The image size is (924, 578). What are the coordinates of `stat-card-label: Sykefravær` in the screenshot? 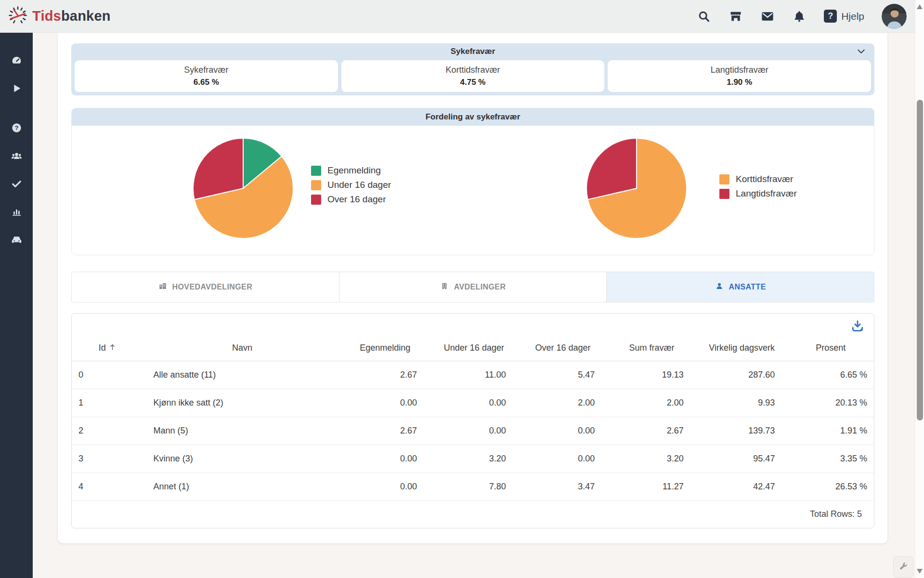 It's located at (206, 70).